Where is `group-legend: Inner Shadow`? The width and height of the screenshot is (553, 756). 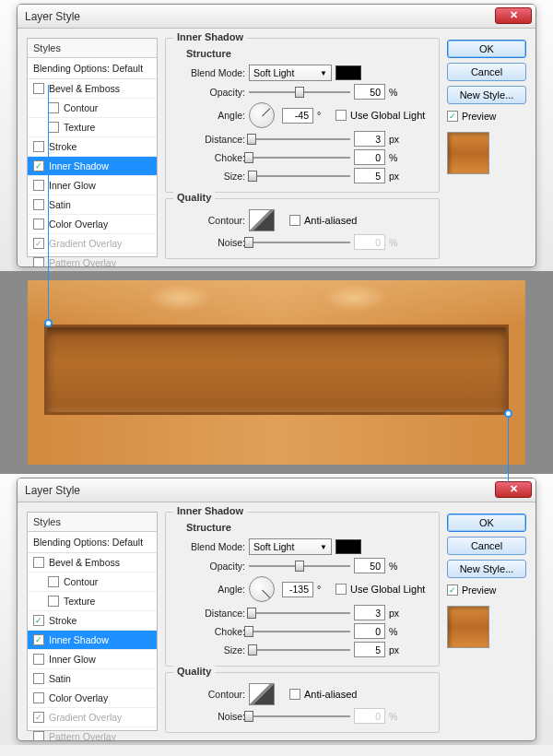
group-legend: Inner Shadow is located at coordinates (210, 511).